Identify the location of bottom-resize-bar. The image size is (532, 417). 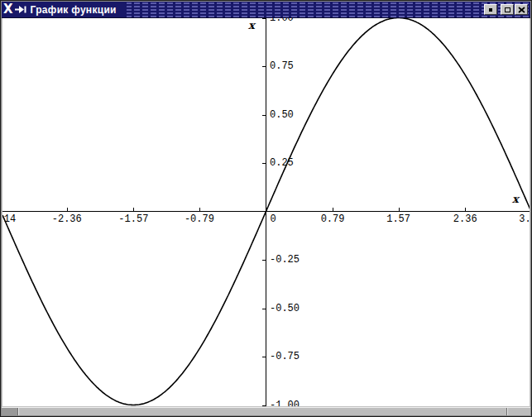
(266, 411).